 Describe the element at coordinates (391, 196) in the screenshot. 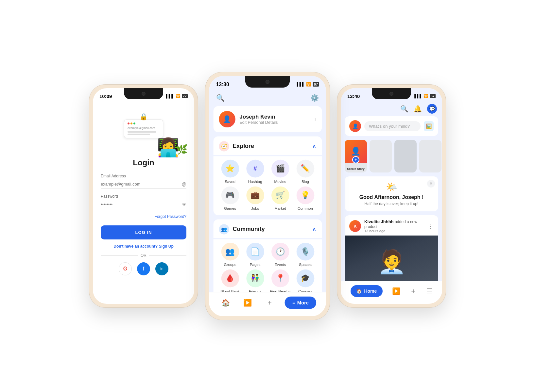

I see `phone-feed: 13:40 ▌▌▌ 🛜 67 🔍 🔔 💬 👤 What's on your mi…` at that location.